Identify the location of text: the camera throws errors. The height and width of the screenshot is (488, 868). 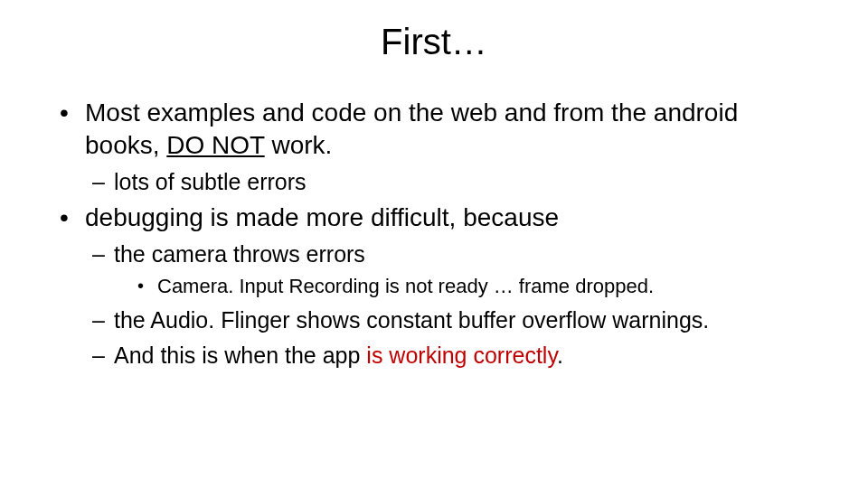
(240, 254).